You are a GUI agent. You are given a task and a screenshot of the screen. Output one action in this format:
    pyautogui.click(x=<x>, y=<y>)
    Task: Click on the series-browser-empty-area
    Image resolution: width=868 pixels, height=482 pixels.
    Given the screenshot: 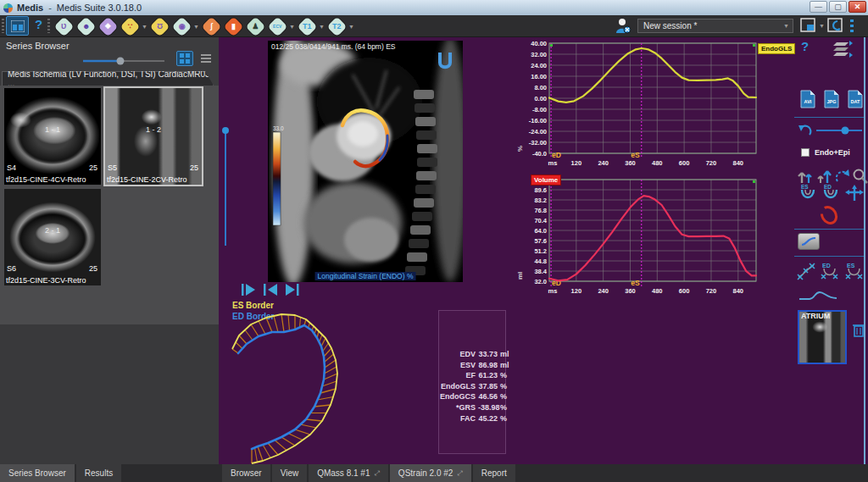 What is the action you would take?
    pyautogui.click(x=109, y=395)
    